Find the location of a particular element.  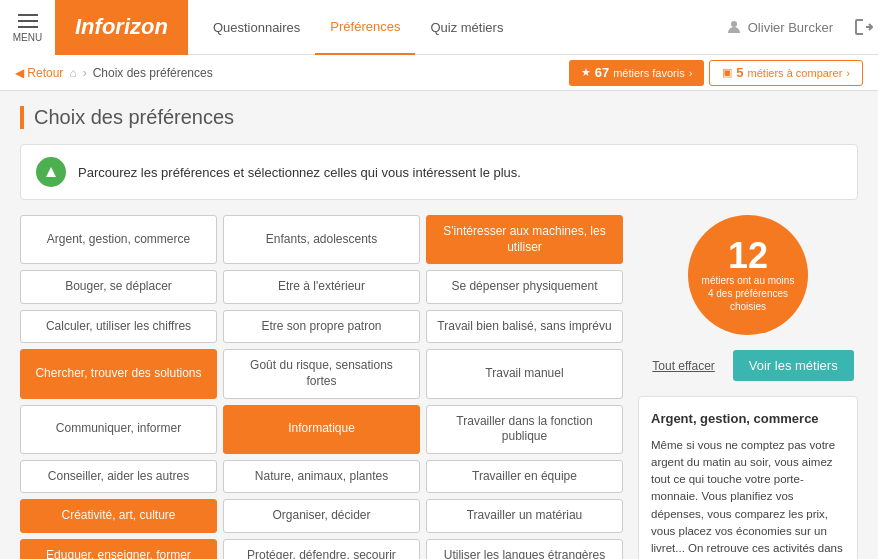

pref-btn-communiquer: Communiquer, informer is located at coordinates (118, 430).